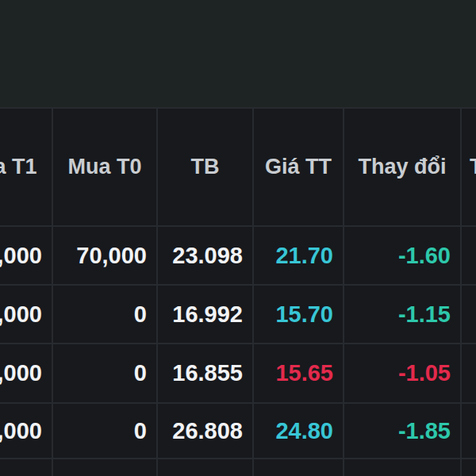  Describe the element at coordinates (298, 431) in the screenshot. I see `cell-gia-tt: 24.80` at that location.